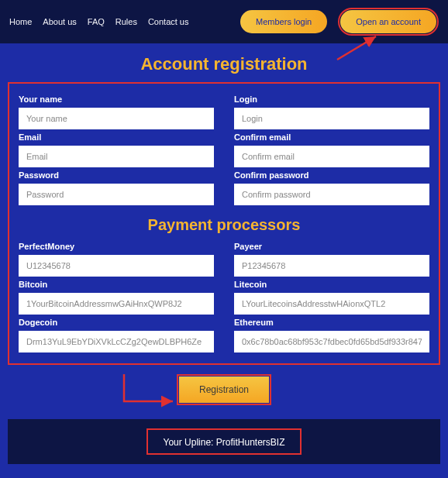 The width and height of the screenshot is (448, 478). What do you see at coordinates (126, 22) in the screenshot?
I see `nav-rules: Rules` at bounding box center [126, 22].